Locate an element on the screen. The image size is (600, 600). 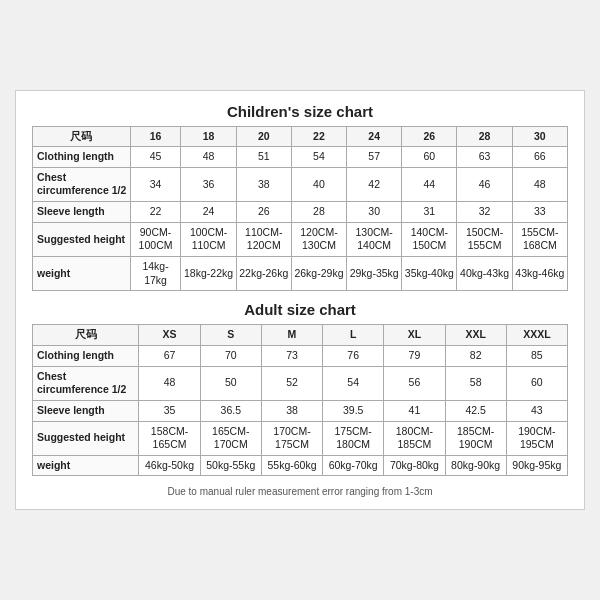
table-row: Suggested height158CM-165CM165CM-170CM17… is located at coordinates (300, 438).